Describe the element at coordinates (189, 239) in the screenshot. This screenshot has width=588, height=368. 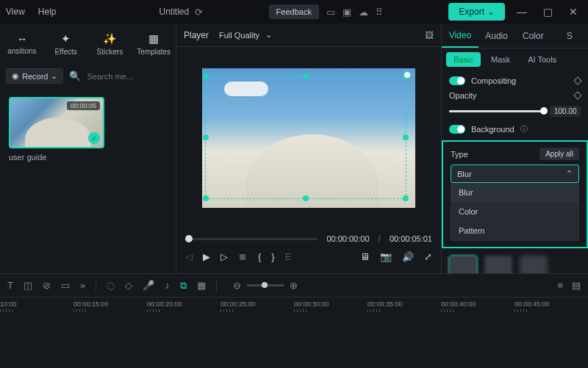
I see `scrub-handle` at that location.